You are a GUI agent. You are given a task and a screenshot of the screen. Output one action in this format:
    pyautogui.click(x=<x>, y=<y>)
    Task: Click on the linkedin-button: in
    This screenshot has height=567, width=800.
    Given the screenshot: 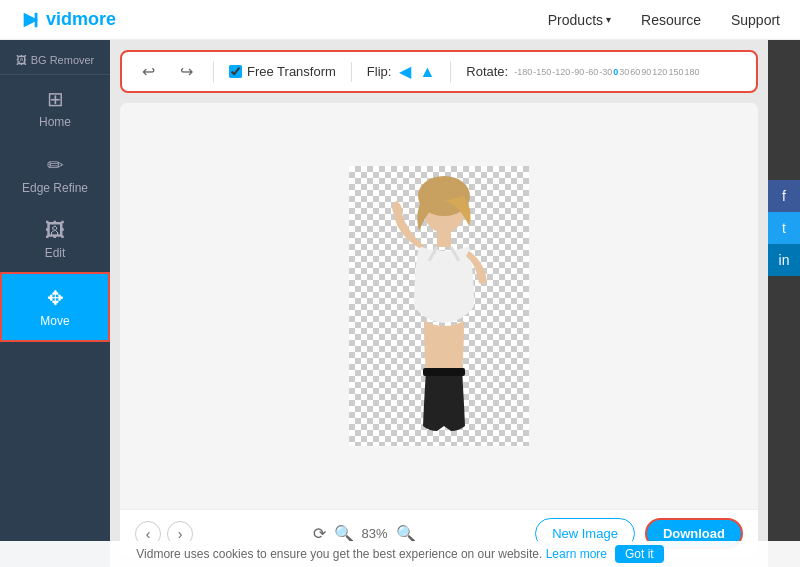 What is the action you would take?
    pyautogui.click(x=784, y=260)
    